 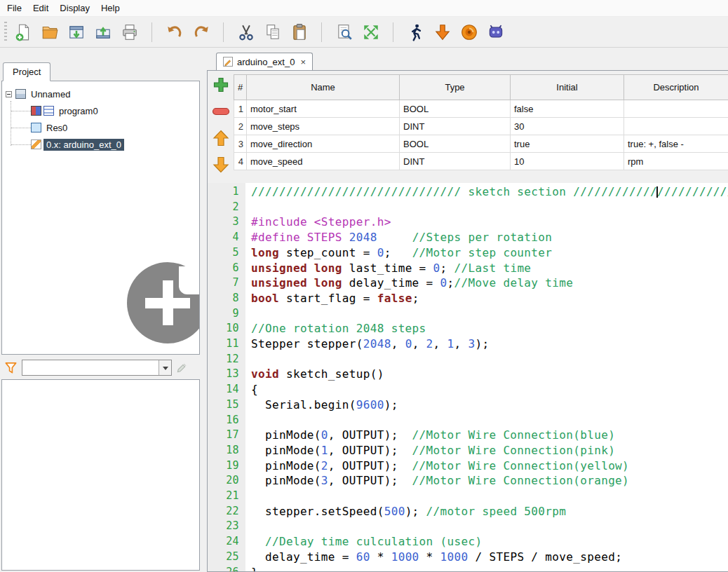 I want to click on tab-arduino-ext-0: arduino_ext_0 ×, so click(x=264, y=62).